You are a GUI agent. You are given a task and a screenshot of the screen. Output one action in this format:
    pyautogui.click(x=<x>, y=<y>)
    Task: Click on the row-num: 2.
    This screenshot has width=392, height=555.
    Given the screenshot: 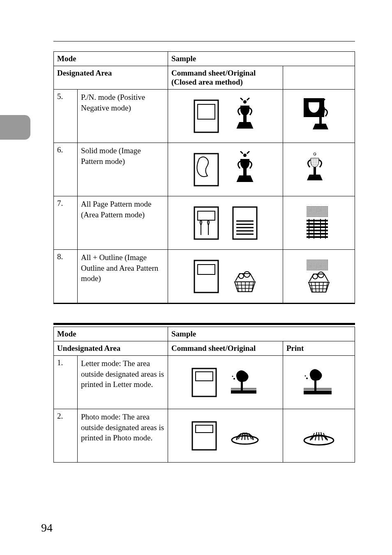 What is the action you would take?
    pyautogui.click(x=66, y=436)
    